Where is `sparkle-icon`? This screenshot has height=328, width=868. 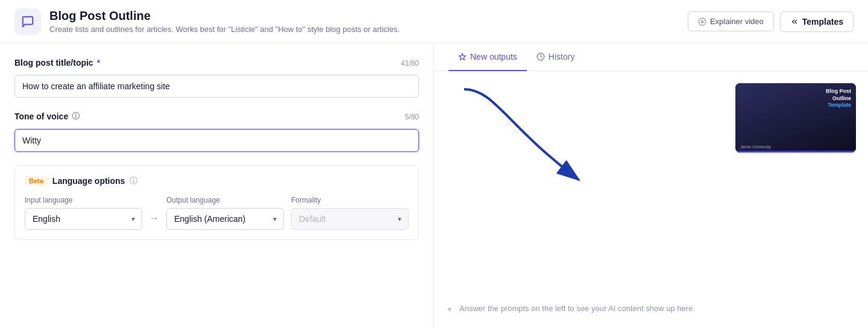
sparkle-icon is located at coordinates (462, 57).